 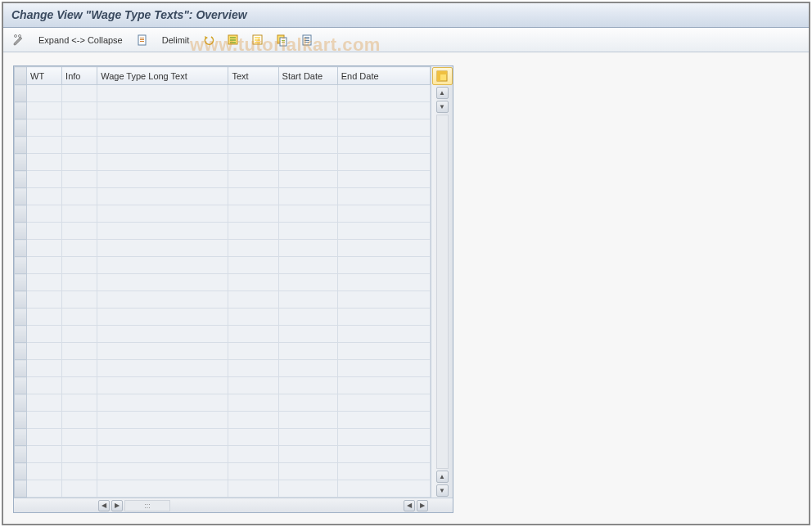 What do you see at coordinates (142, 40) in the screenshot?
I see `new-entries-button` at bounding box center [142, 40].